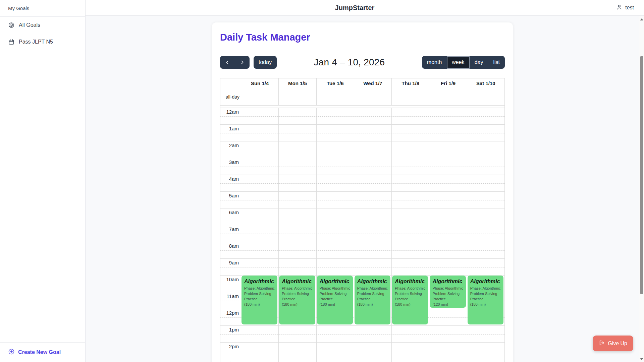 The image size is (644, 362). I want to click on give-up-button: Give Up, so click(613, 343).